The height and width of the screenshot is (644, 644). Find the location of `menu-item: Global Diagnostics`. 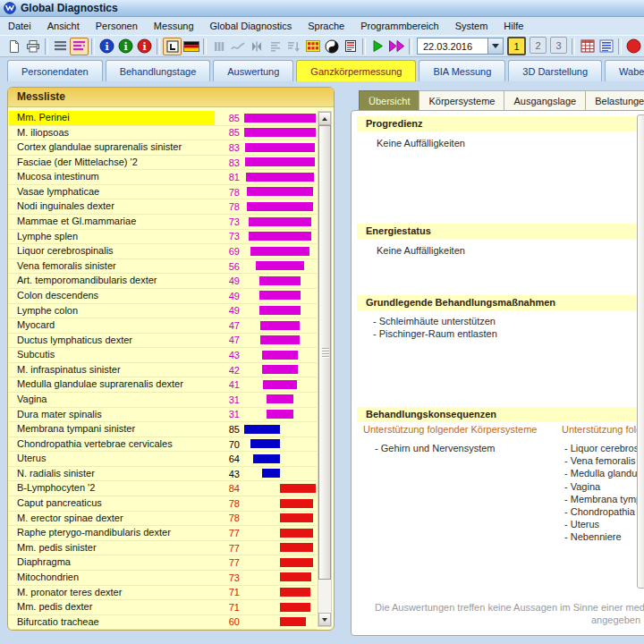

menu-item: Global Diagnostics is located at coordinates (251, 26).